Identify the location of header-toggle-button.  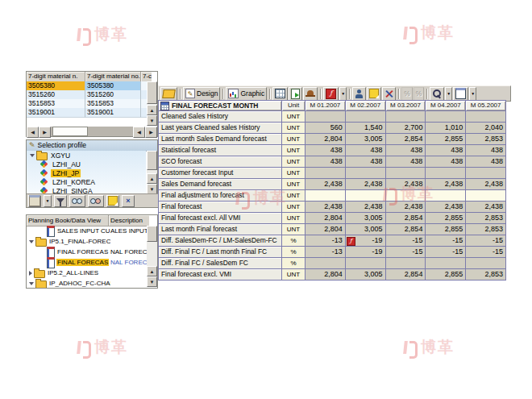
(310, 94).